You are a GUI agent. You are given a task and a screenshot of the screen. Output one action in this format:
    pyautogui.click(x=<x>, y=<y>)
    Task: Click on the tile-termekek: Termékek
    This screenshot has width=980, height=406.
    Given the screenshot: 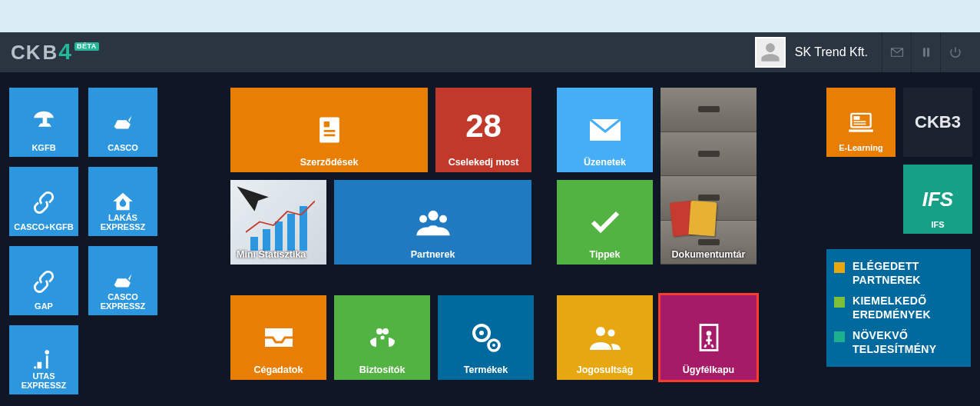 What is the action you would take?
    pyautogui.click(x=485, y=338)
    